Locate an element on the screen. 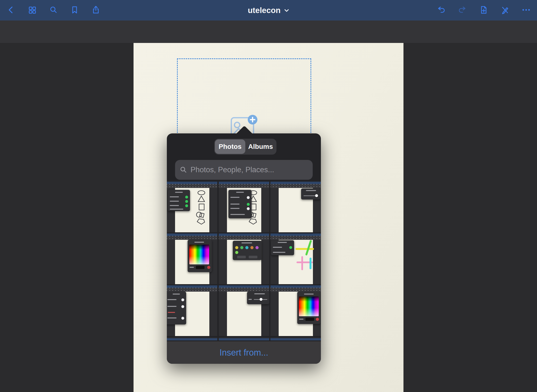  document-title-label: utelecon is located at coordinates (264, 10).